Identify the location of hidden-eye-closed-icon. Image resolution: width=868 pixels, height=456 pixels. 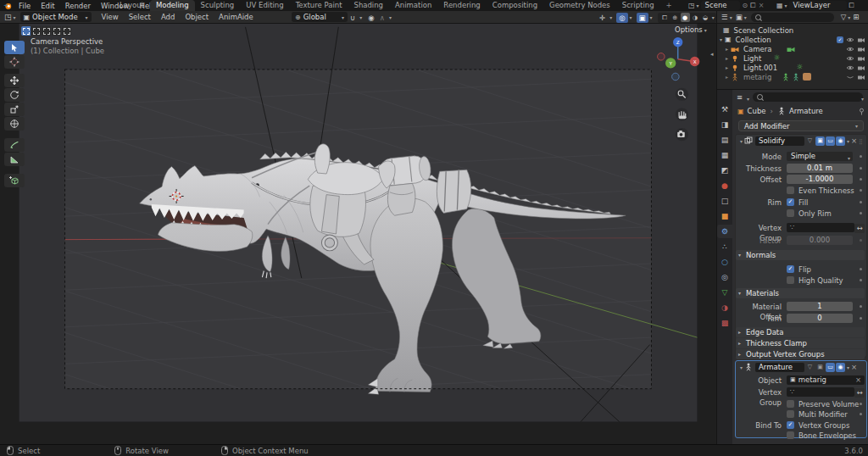
(850, 77).